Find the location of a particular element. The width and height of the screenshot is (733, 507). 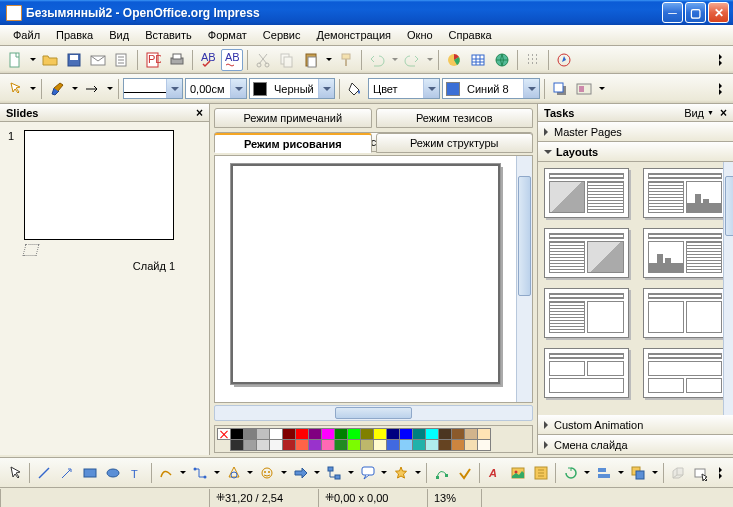

basicshapes-tool is located at coordinates (234, 473).